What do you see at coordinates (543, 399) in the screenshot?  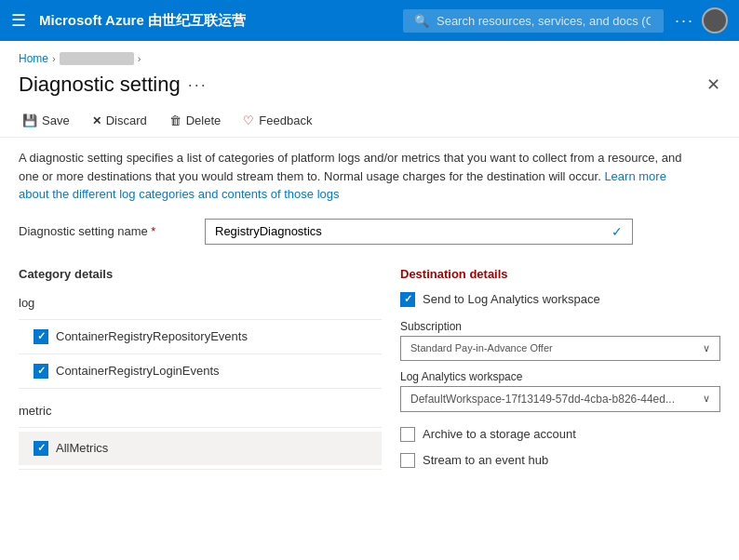 I see `workspace-value: DefaultWorkspace-17f13149-57dd-4cba-b826…` at bounding box center [543, 399].